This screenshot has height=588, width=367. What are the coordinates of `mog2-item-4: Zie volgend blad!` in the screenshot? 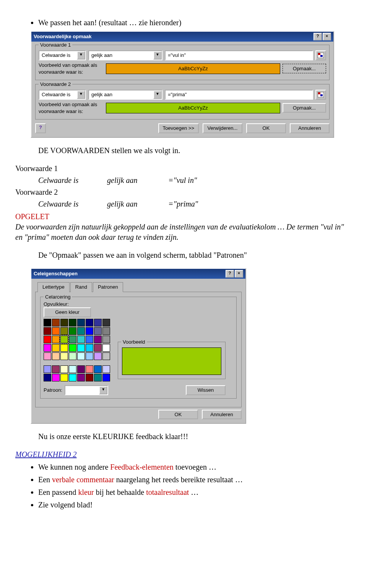 It's located at (195, 505).